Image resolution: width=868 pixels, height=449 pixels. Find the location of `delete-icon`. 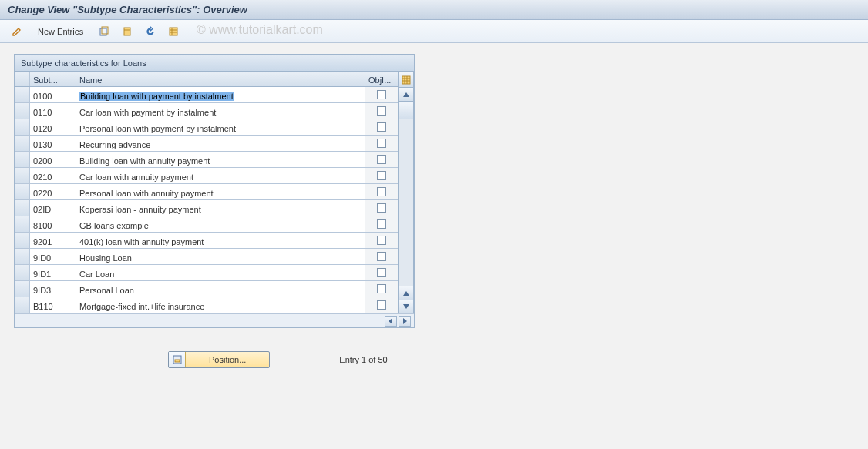

delete-icon is located at coordinates (127, 32).